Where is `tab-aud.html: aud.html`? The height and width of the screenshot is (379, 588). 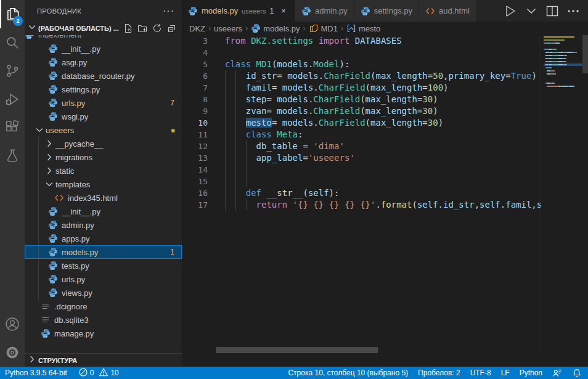 tab-aud.html: aud.html is located at coordinates (447, 11).